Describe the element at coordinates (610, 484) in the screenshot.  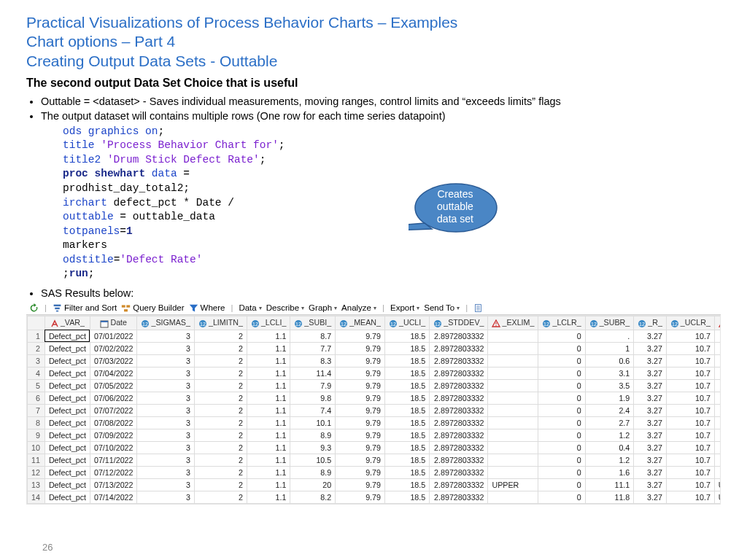
I see `table-cell: 11.1` at that location.